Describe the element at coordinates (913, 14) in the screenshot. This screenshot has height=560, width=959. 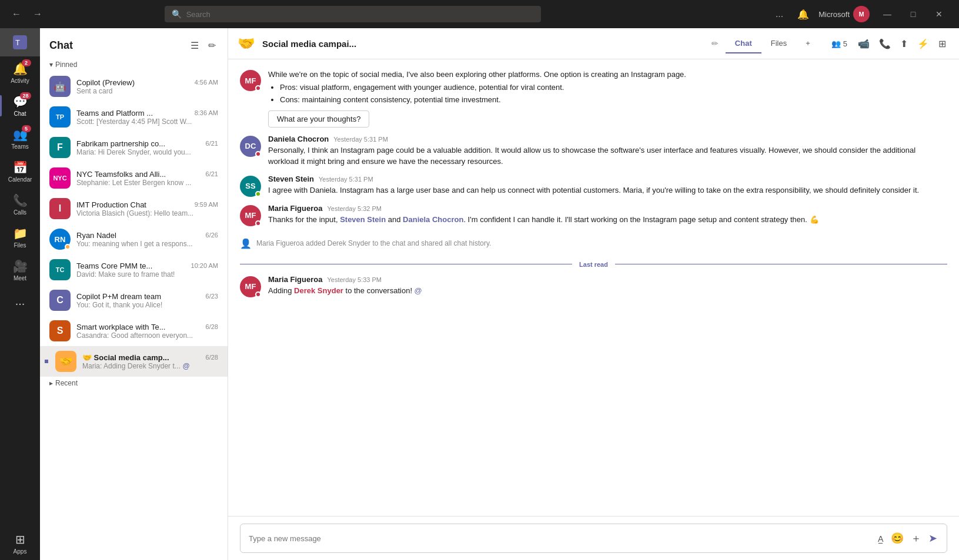
I see `window-controls: — □ ✕` at that location.